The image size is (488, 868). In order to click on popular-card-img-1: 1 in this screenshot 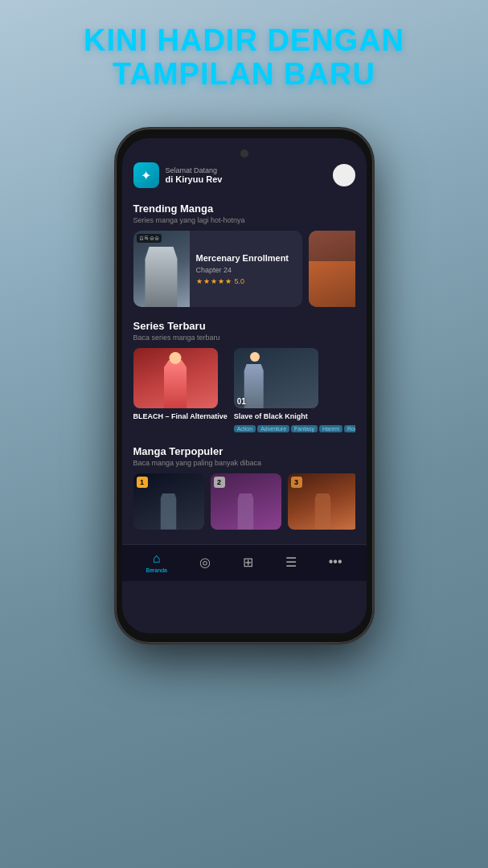, I will do `click(169, 502)`.